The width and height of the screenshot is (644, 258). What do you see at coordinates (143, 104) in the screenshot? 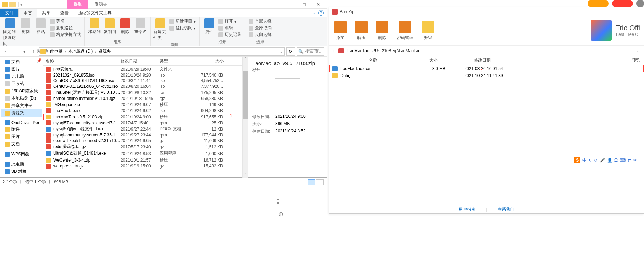
I see `file-row: IMGxiepan.zip 2021/10/24 9:07 秒压 149 KB` at bounding box center [143, 104].